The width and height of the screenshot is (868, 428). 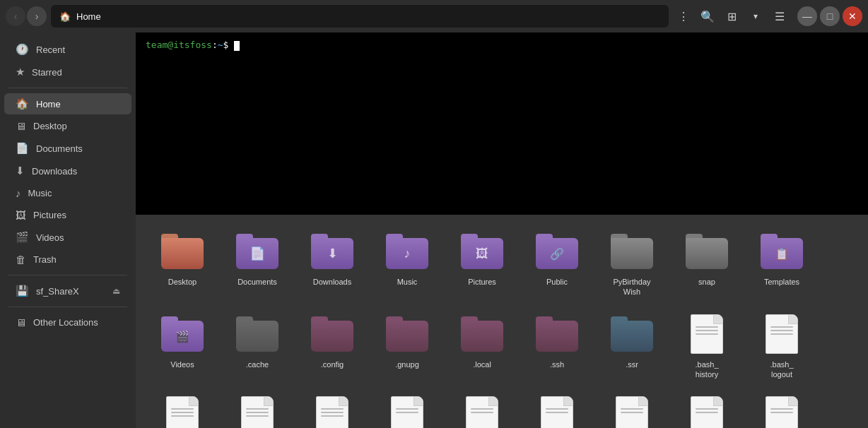 What do you see at coordinates (332, 254) in the screenshot?
I see `folder-body: ⬇` at bounding box center [332, 254].